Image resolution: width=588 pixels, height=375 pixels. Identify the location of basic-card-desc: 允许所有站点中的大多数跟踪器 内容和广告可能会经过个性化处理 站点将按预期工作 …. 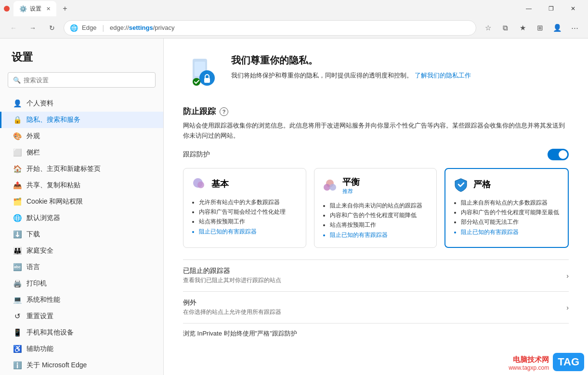
(245, 217).